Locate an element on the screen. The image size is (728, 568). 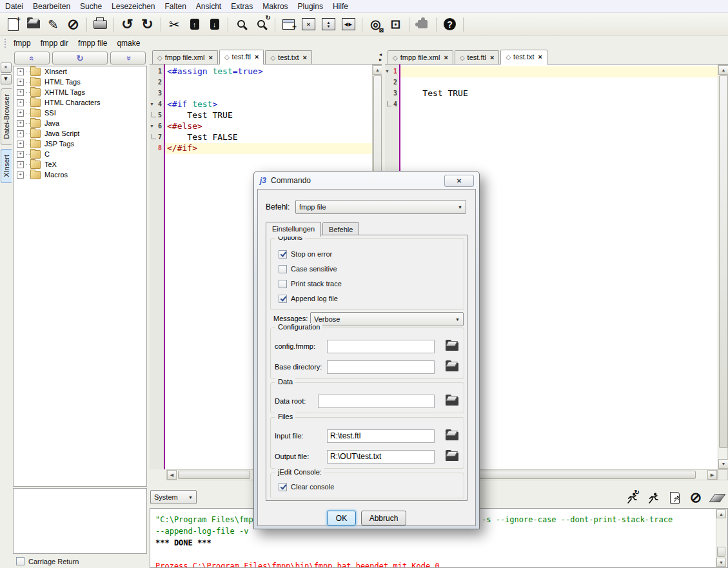
edit-icon: ✎ is located at coordinates (53, 24).